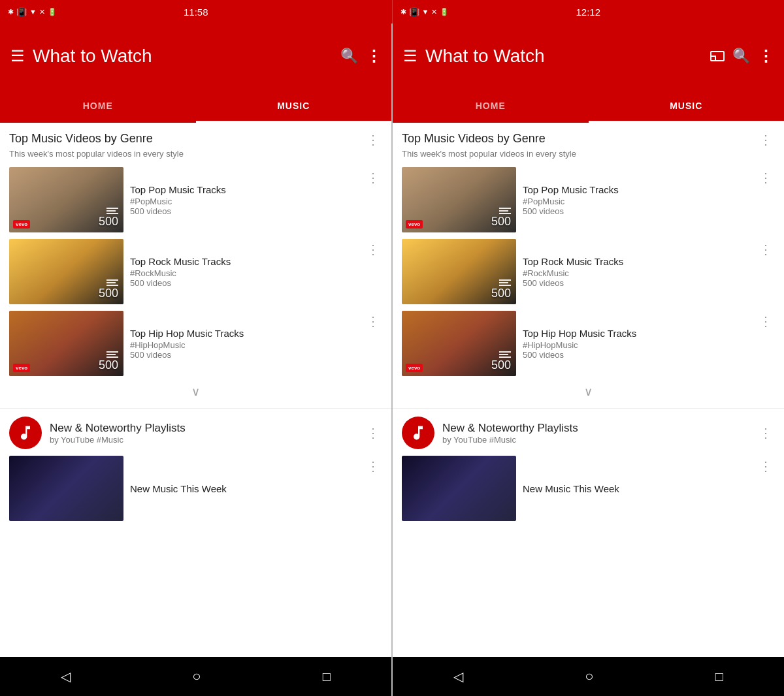  What do you see at coordinates (196, 154) in the screenshot?
I see `section-subtitle-left: This week's most popular videos in every…` at bounding box center [196, 154].